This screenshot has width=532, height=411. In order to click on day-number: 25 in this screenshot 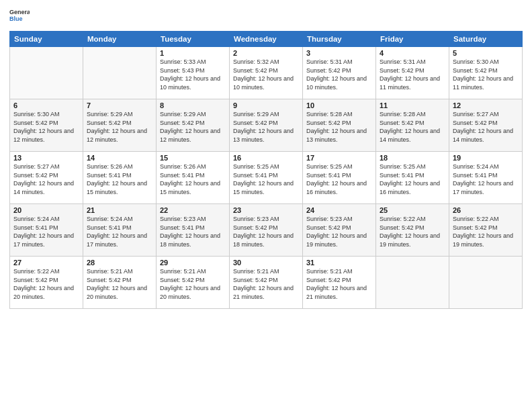, I will do `click(412, 210)`.